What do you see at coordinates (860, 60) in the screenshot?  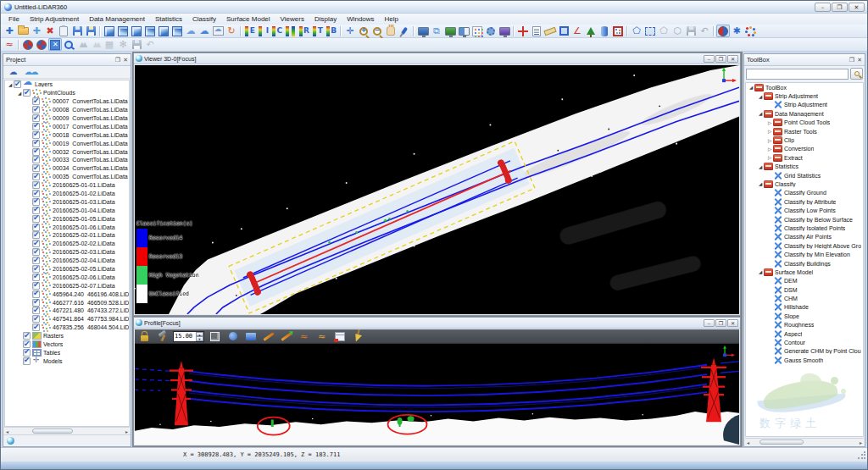 I see `toolbox-close-button: ✕` at bounding box center [860, 60].